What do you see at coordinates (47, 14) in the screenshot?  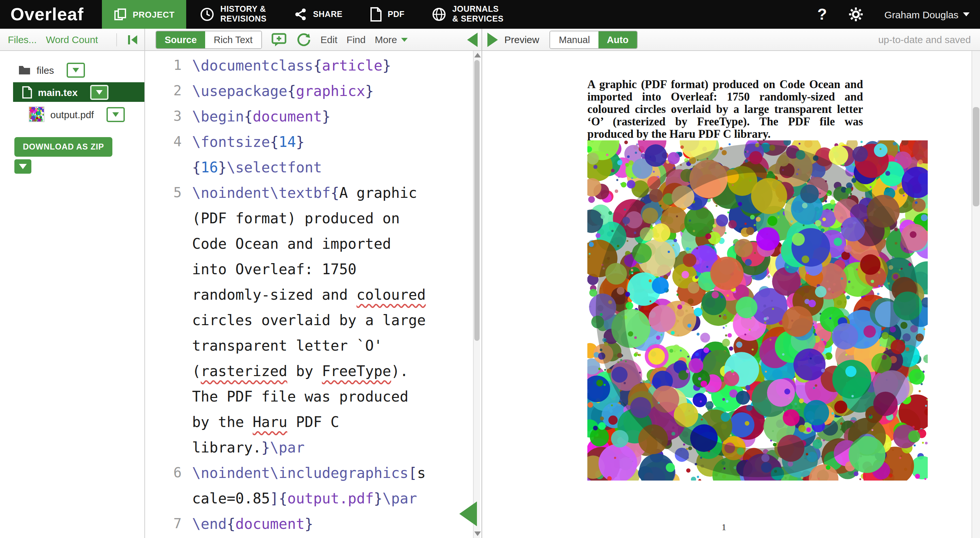 I see `overleaf-logo: Overleaf` at bounding box center [47, 14].